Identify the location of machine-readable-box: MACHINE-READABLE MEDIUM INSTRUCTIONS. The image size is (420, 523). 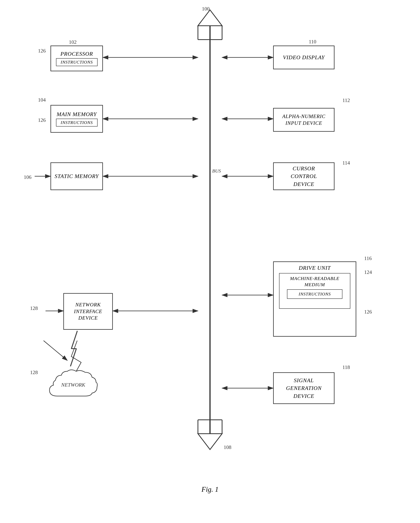
(315, 291).